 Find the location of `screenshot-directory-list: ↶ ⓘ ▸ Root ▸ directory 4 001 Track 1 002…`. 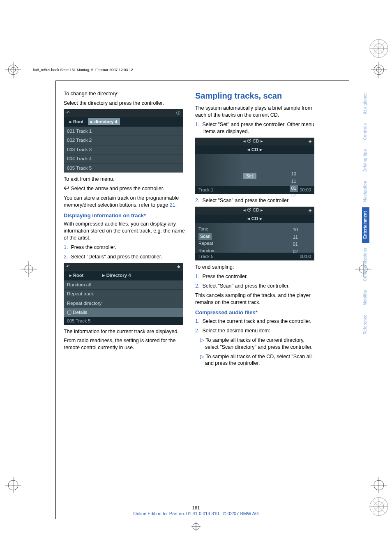

screenshot-directory-list: ↶ ⓘ ▸ Root ▸ directory 4 001 Track 1 002… is located at coordinates (123, 141).